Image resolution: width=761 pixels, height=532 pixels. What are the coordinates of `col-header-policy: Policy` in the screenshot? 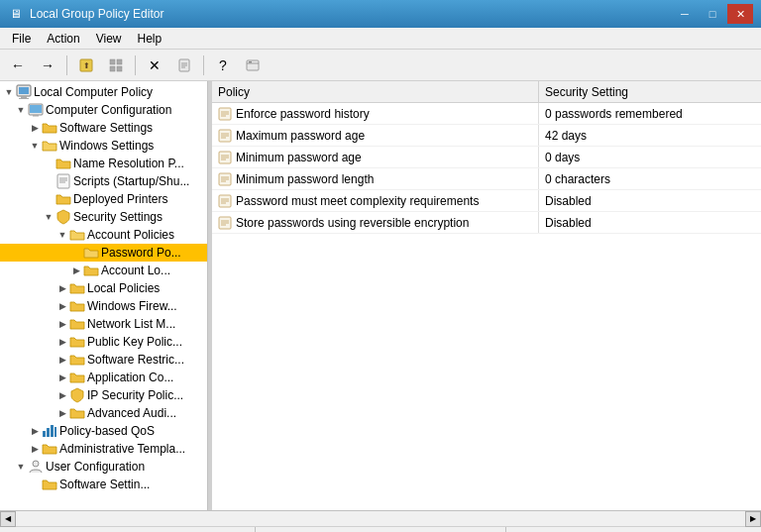 It's located at (376, 91).